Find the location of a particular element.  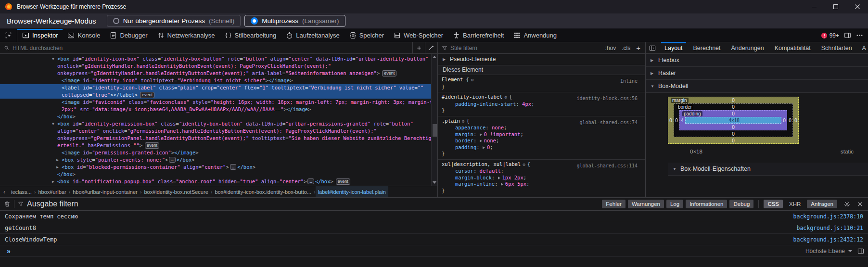

markup-line: ▼<box id="identity-icon-box" class="iden… is located at coordinates (218, 59).